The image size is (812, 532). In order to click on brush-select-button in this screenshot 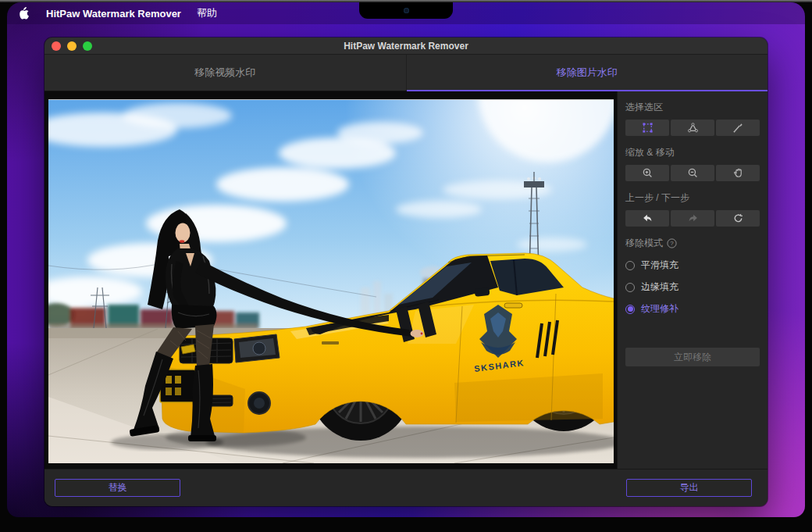, I will do `click(738, 128)`.